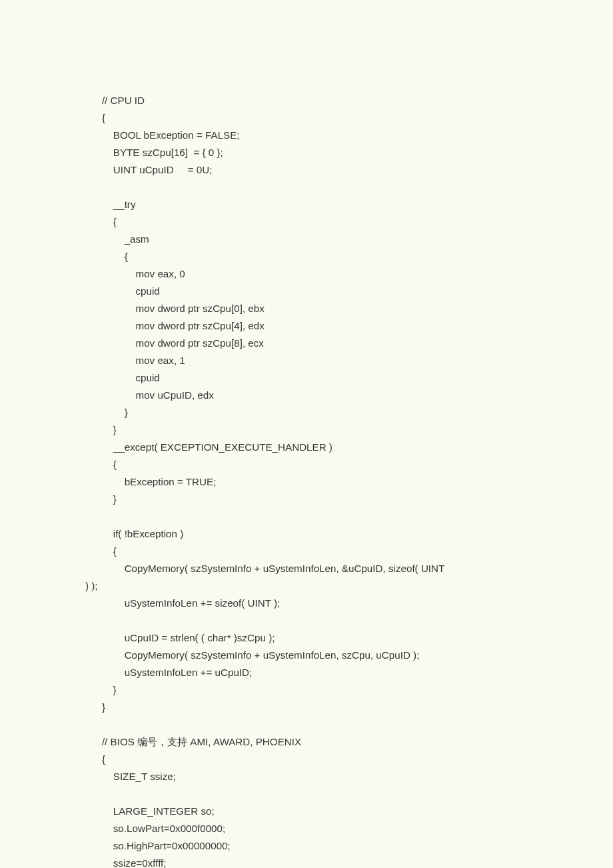 Image resolution: width=613 pixels, height=868 pixels. Describe the element at coordinates (338, 673) in the screenshot. I see `code-line: uSystemInfoLen += uCpuID;` at that location.